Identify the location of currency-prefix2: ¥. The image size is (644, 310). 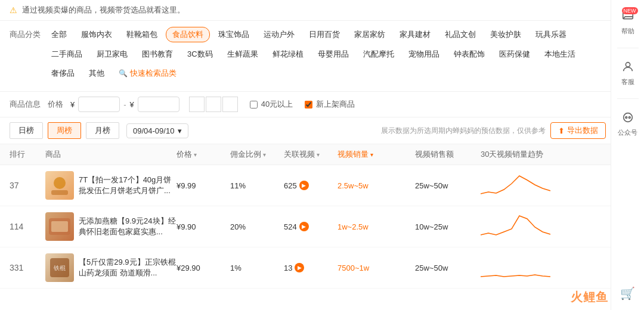
(132, 105).